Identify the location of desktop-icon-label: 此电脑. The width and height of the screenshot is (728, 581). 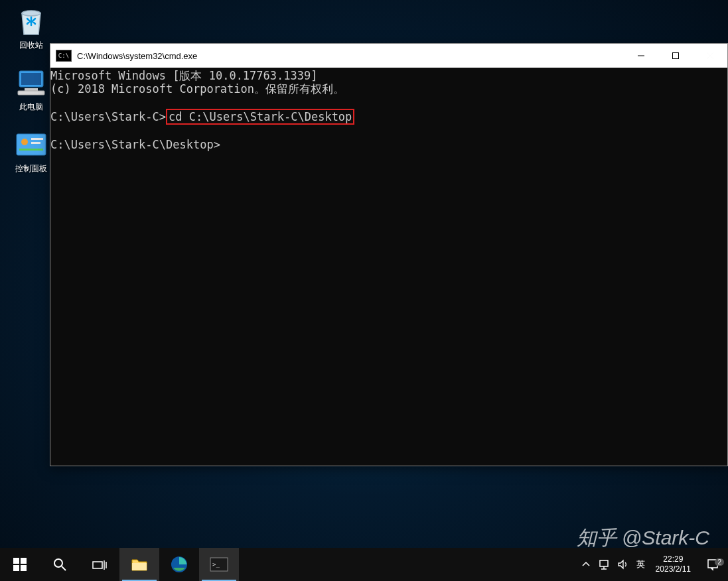
(31, 107).